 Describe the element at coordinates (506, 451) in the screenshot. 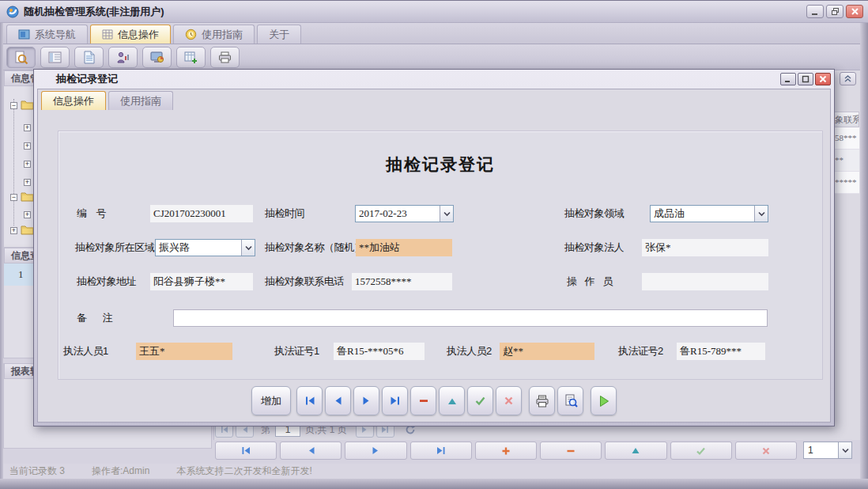

I see `record-navigator-bar` at that location.